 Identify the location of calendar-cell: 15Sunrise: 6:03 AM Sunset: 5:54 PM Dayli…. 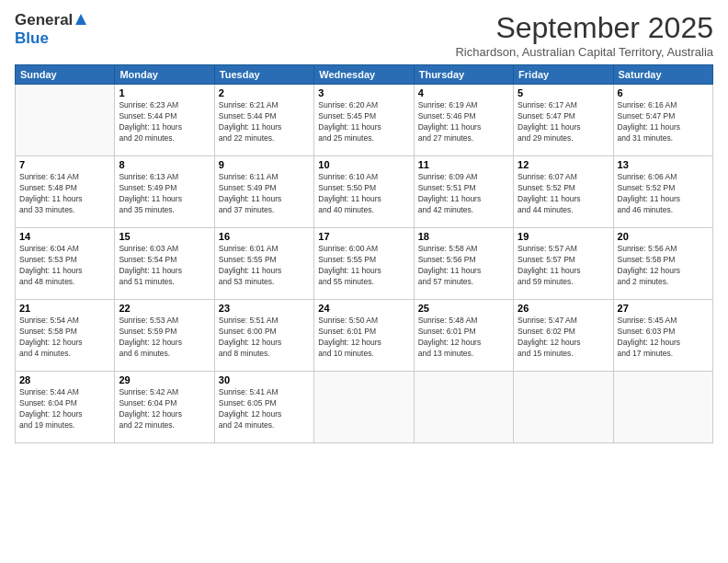
(165, 264).